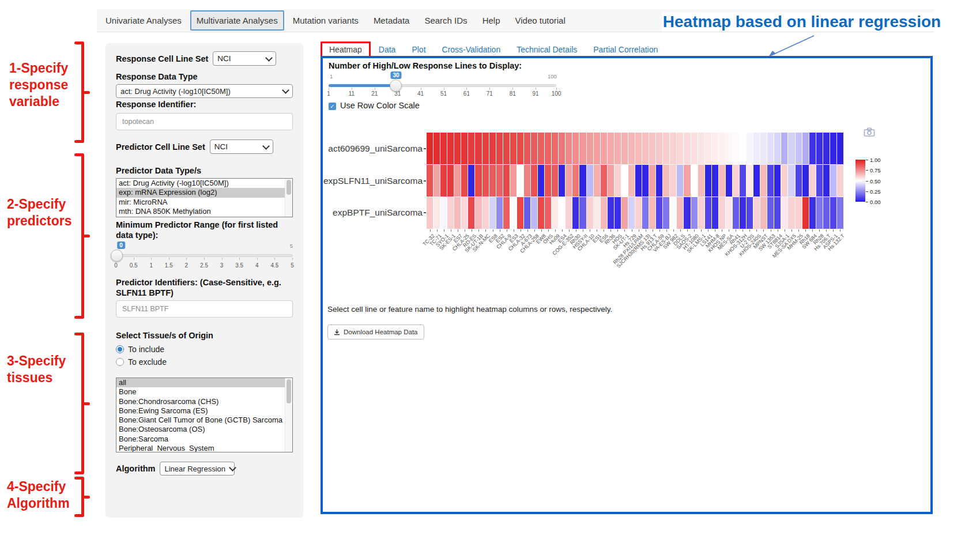 The image size is (980, 551). Describe the element at coordinates (491, 21) in the screenshot. I see `nav-tab-help: Help` at that location.